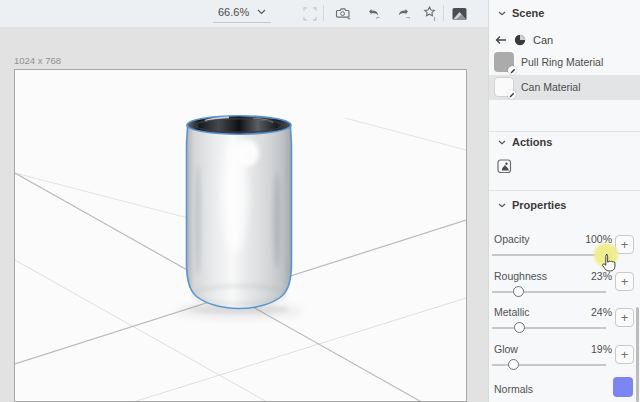  Describe the element at coordinates (520, 40) in the screenshot. I see `3d-object-icon` at that location.